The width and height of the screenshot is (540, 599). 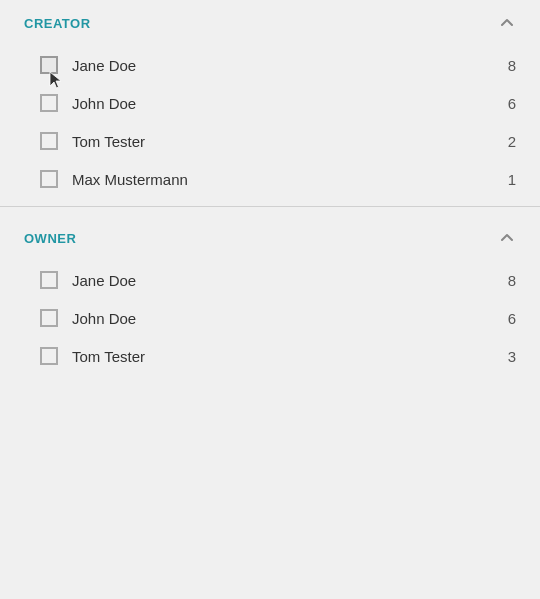 I want to click on creator-count-tom-tester: 2, so click(x=512, y=142).